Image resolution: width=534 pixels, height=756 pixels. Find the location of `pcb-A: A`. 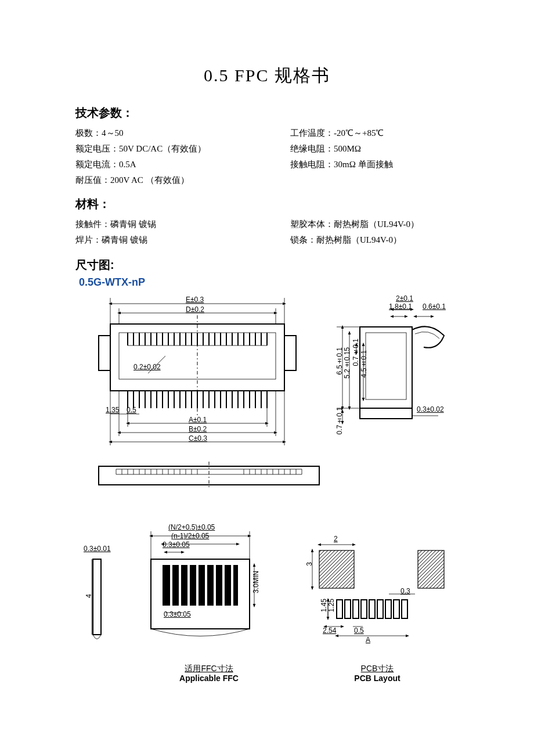

pcb-A: A is located at coordinates (368, 640).